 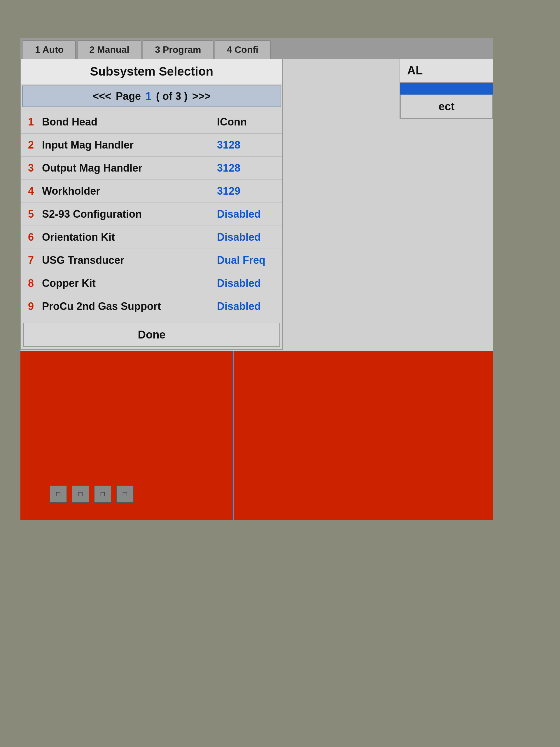 I want to click on list-item: 9 ProCu 2nd Gas Support Disabled, so click(x=152, y=307).